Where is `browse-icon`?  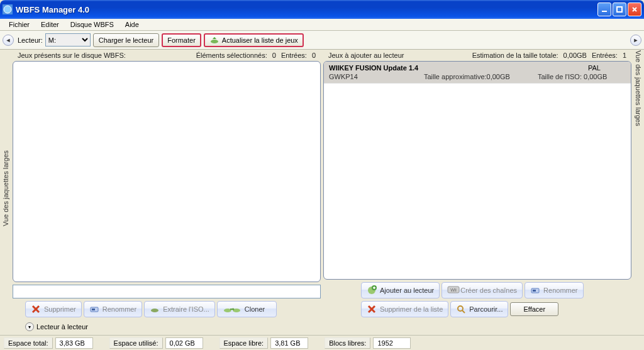
browse-icon is located at coordinates (461, 309).